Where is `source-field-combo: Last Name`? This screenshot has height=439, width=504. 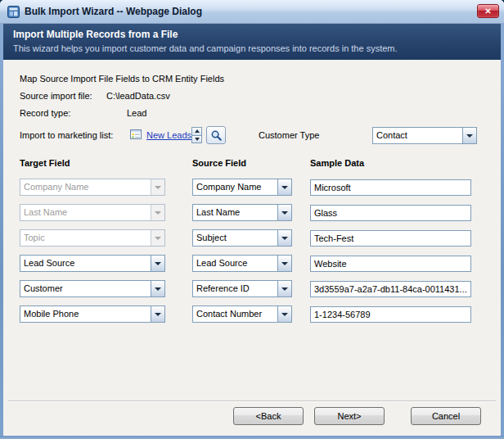
source-field-combo: Last Name is located at coordinates (242, 213).